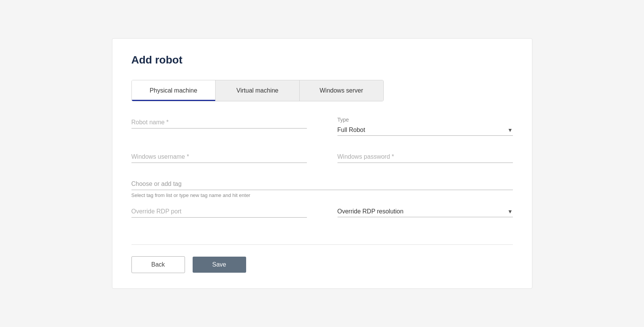  What do you see at coordinates (258, 91) in the screenshot?
I see `tab-virtual-machine: Virtual machine` at bounding box center [258, 91].